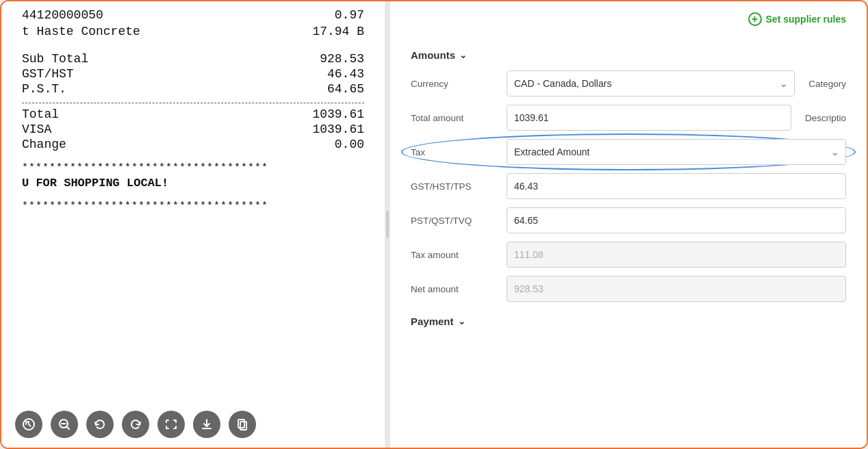 This screenshot has width=868, height=449. Describe the element at coordinates (171, 424) in the screenshot. I see `fit-page-button` at that location.